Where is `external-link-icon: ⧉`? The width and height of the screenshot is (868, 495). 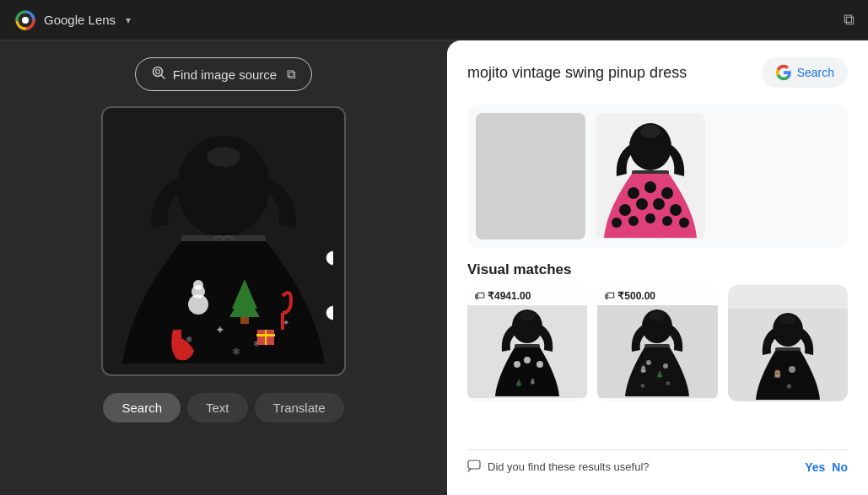 external-link-icon: ⧉ is located at coordinates (849, 20).